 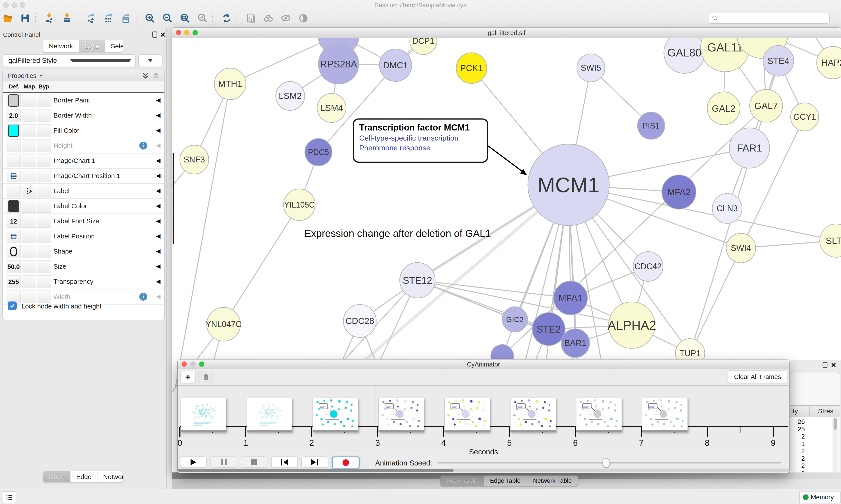 What do you see at coordinates (206, 377) in the screenshot?
I see `delete-frame-button` at bounding box center [206, 377].